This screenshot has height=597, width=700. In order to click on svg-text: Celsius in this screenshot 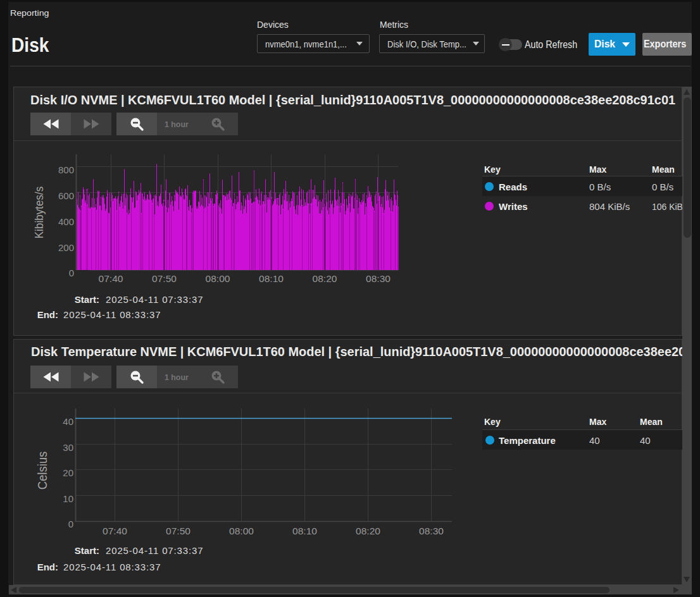, I will do `click(42, 471)`.